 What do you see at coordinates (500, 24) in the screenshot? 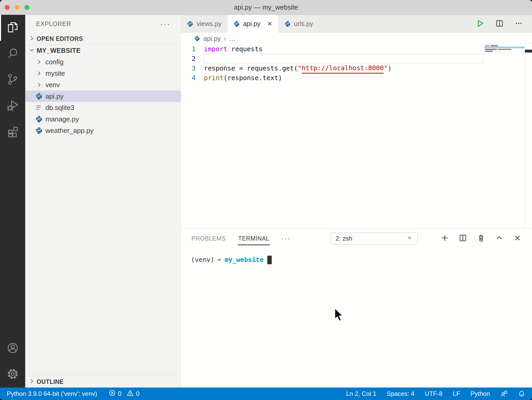
I see `split-editor-icon` at bounding box center [500, 24].